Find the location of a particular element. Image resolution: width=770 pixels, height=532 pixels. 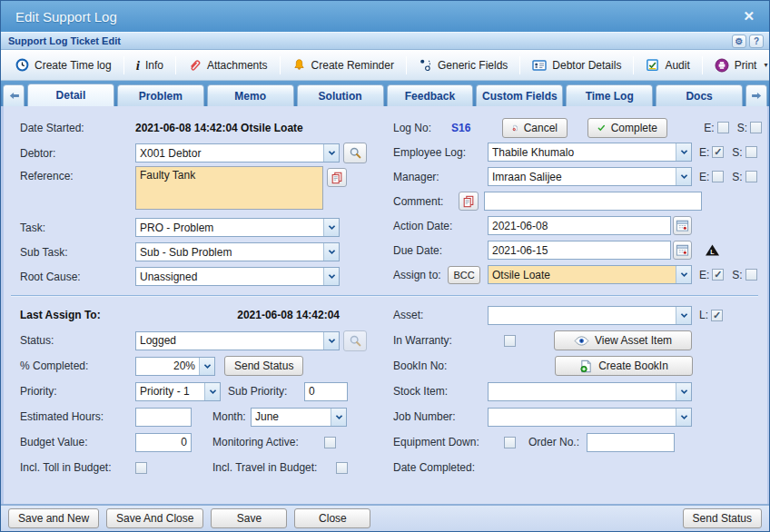

comment-copy-button is located at coordinates (469, 202).